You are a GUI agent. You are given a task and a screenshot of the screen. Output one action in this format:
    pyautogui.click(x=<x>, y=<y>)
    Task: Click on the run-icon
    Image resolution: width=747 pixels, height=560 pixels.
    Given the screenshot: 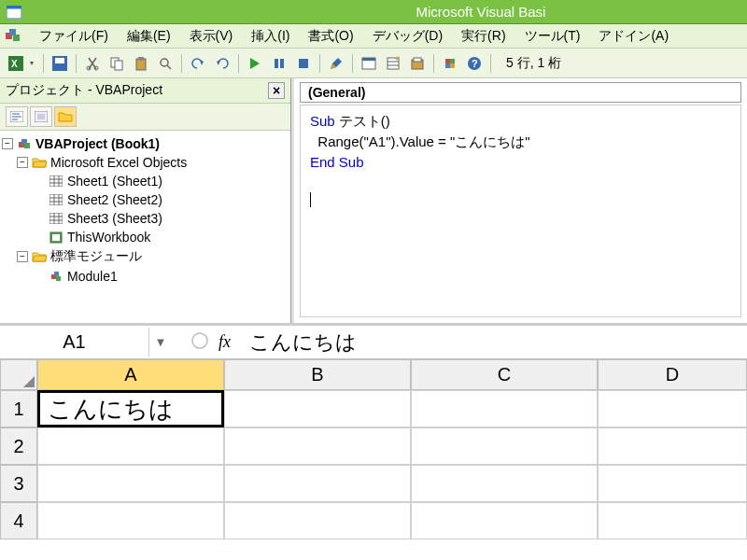 What is the action you would take?
    pyautogui.click(x=255, y=63)
    